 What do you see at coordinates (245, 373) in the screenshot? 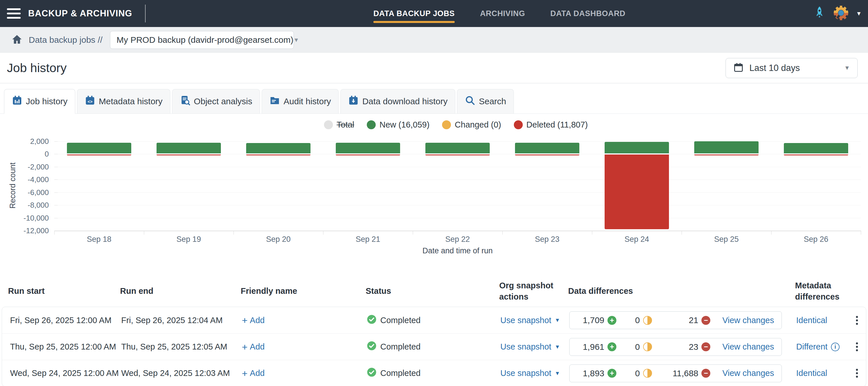
I see `plus-icon: +` at bounding box center [245, 373].